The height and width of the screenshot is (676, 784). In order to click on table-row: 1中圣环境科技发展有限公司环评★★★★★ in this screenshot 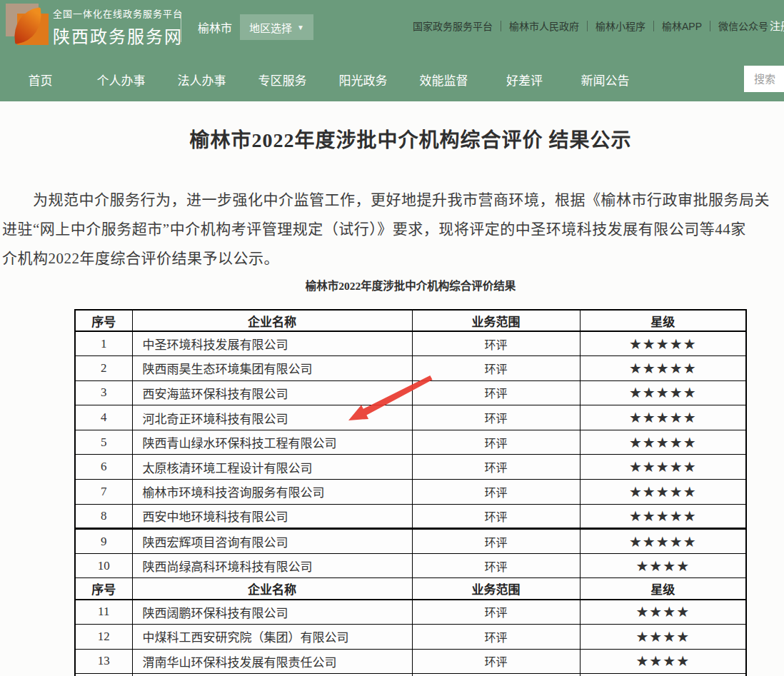, I will do `click(411, 344)`.